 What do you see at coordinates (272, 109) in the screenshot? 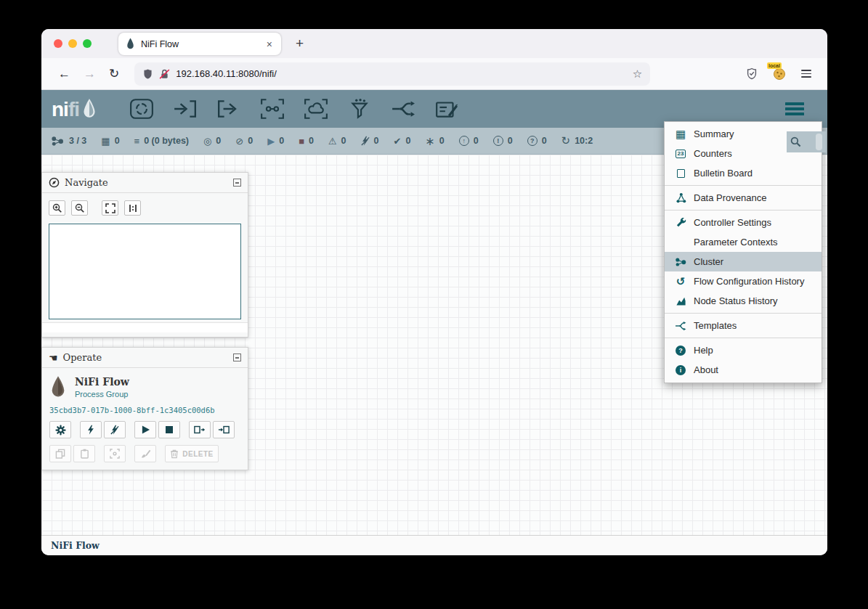
I see `process-group-draggable-icon` at bounding box center [272, 109].